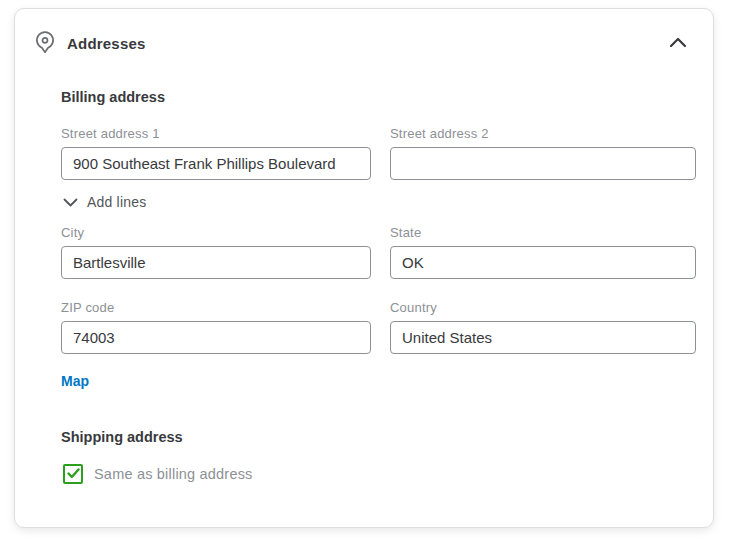 This screenshot has height=544, width=729. What do you see at coordinates (216, 308) in the screenshot?
I see `zip-code-label: ZIP code` at bounding box center [216, 308].